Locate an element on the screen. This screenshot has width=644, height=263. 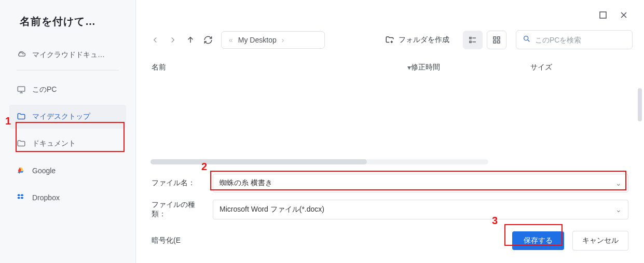
sidebar-item-dropbox: Dropbox is located at coordinates (67, 198).